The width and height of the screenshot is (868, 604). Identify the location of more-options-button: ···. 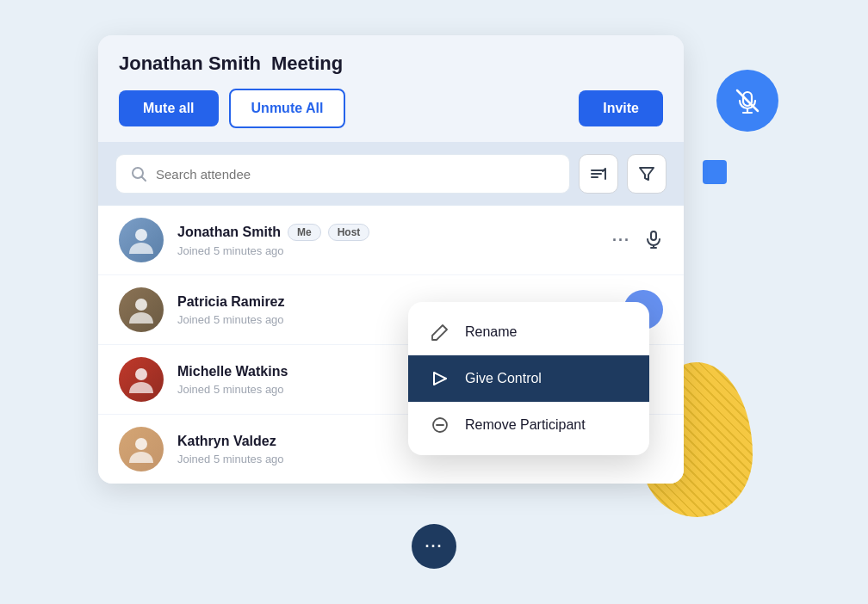
(622, 241).